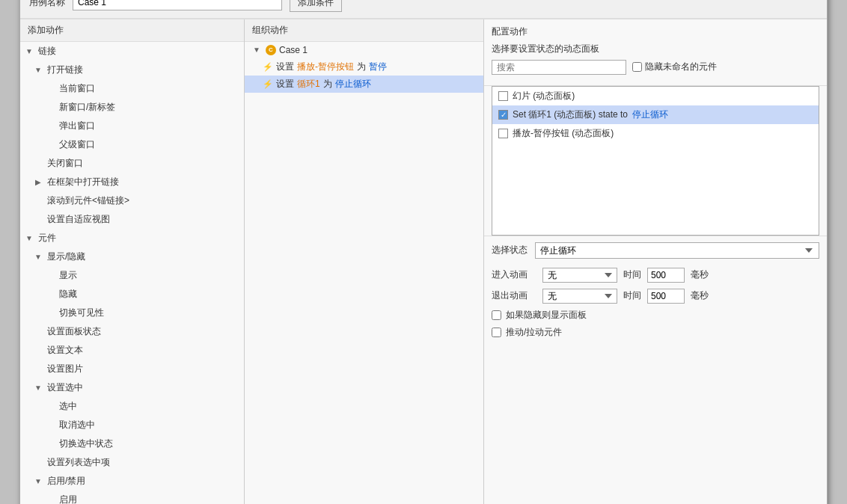 This screenshot has width=847, height=504. I want to click on lightning-icon-2: ⚡, so click(268, 84).